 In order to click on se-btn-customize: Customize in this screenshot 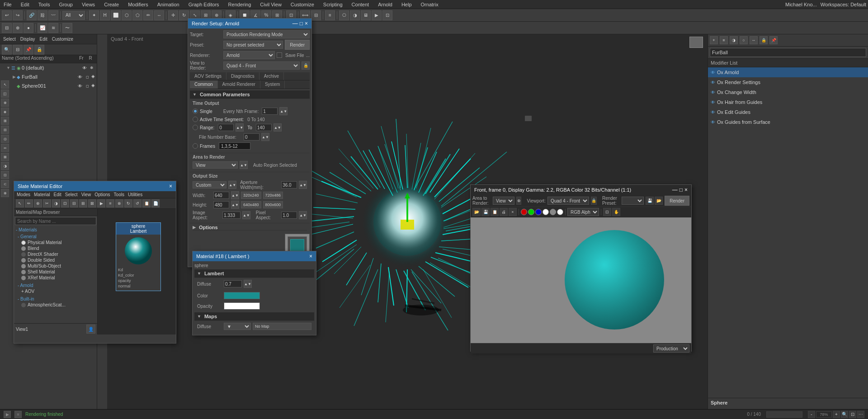, I will do `click(62, 39)`.